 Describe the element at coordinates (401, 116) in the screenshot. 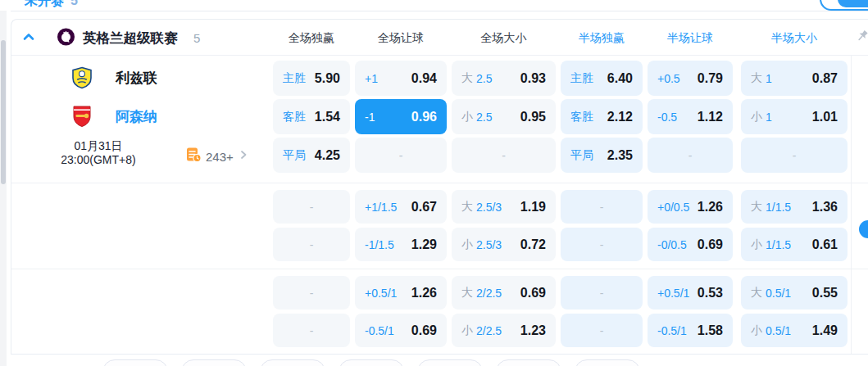

I see `odds-cell: -10.96` at that location.